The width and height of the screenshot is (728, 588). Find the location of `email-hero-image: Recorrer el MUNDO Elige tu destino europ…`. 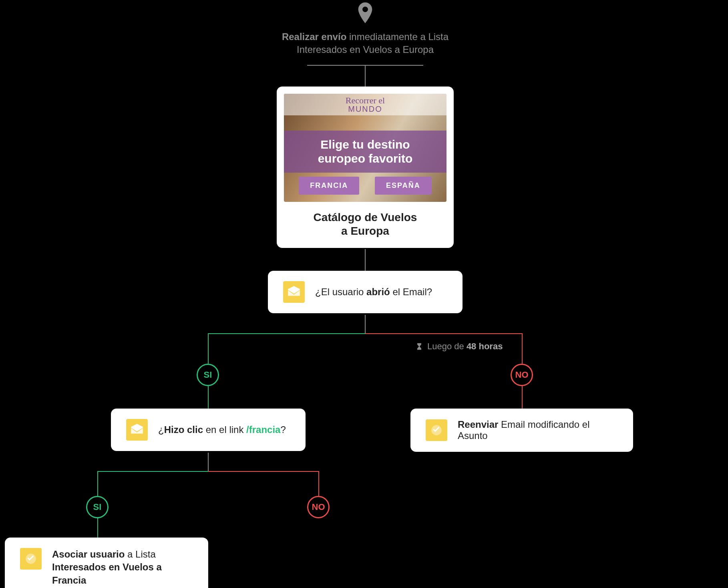

email-hero-image: Recorrer el MUNDO Elige tu destino europ… is located at coordinates (365, 148).